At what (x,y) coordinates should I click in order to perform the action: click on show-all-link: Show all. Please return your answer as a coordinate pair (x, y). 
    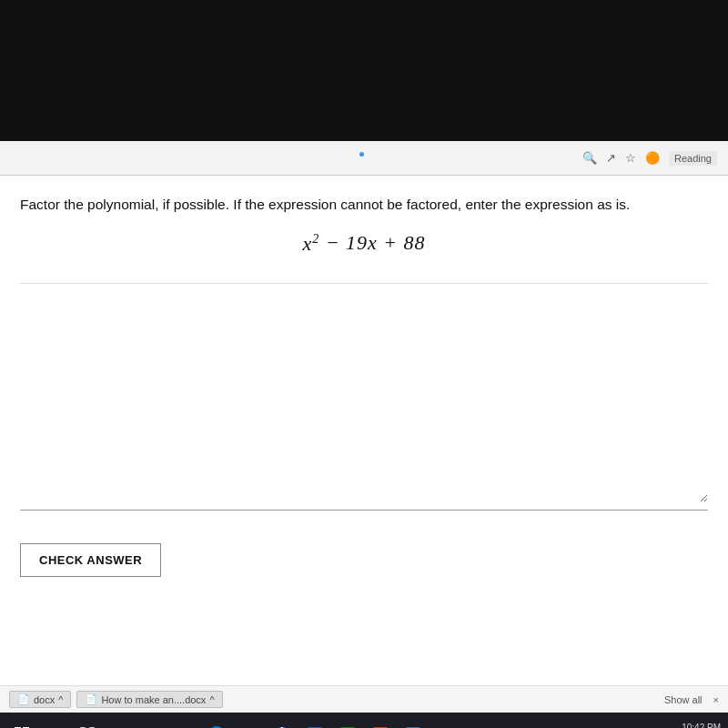
    Looking at the image, I should click on (683, 700).